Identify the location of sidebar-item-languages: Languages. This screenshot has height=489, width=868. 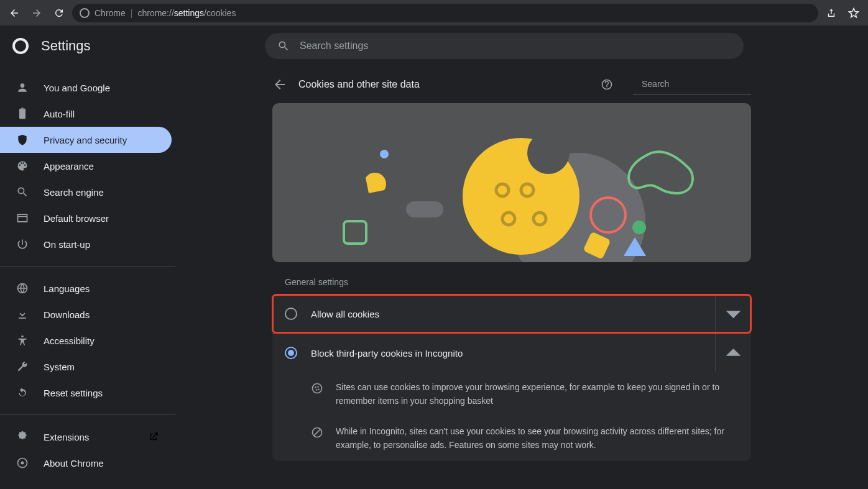
(86, 288).